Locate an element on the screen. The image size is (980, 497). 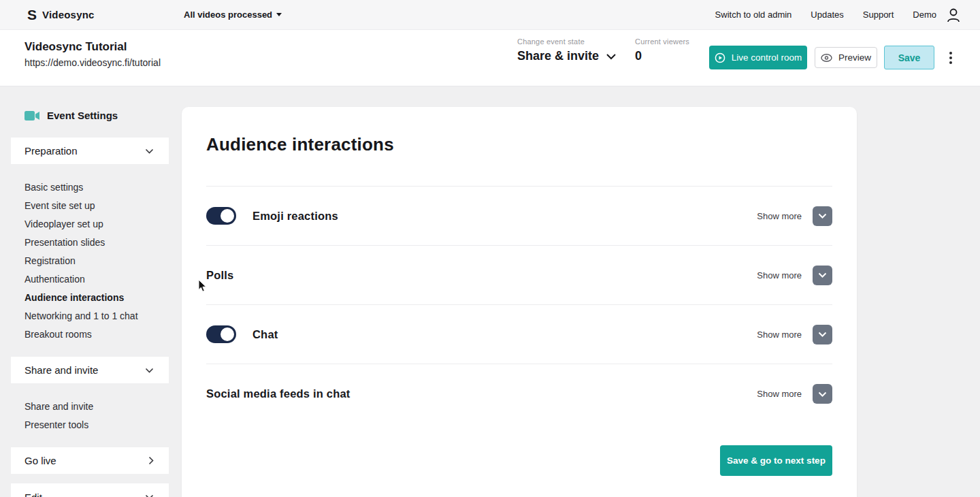
live-button-label: Live control room is located at coordinates (767, 57).